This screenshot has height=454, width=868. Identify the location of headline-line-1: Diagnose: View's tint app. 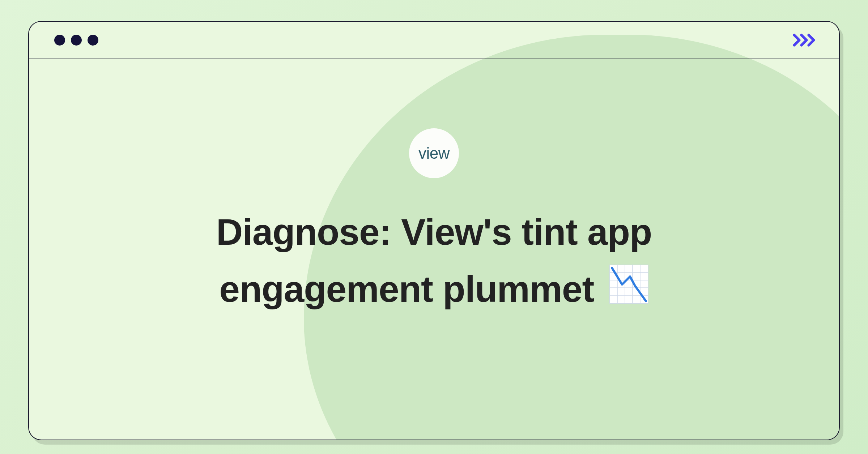
(434, 232).